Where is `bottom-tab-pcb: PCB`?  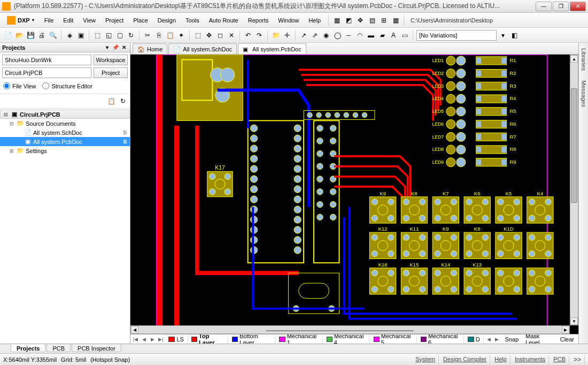
bottom-tab-pcb: PCB is located at coordinates (59, 348).